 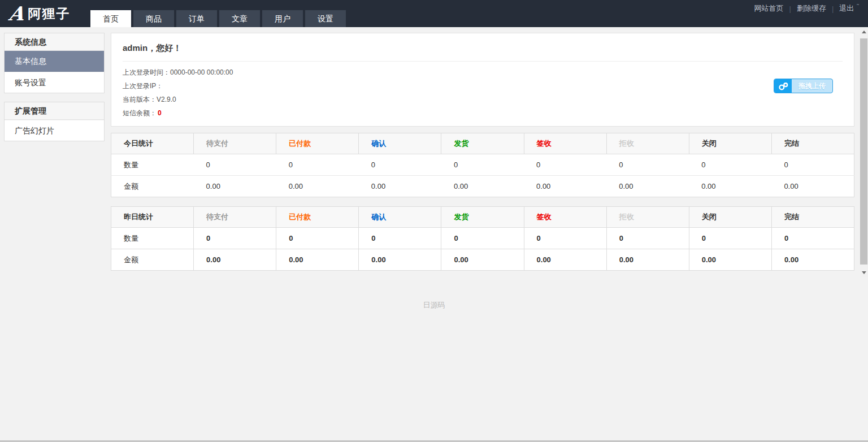 What do you see at coordinates (483, 86) in the screenshot?
I see `welcome-info-line: 上次登录IP：` at bounding box center [483, 86].